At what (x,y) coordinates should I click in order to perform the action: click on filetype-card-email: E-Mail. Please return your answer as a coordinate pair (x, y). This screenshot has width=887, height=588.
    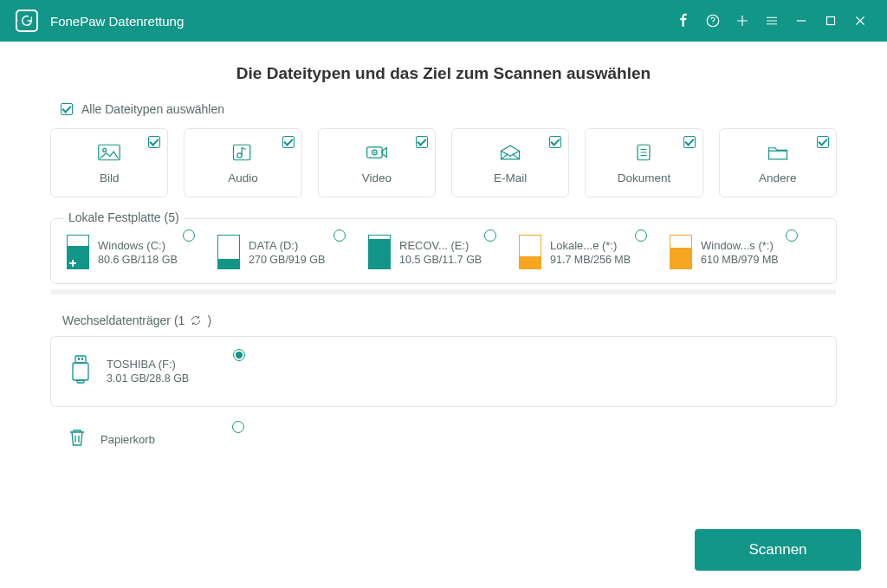
    Looking at the image, I should click on (510, 163).